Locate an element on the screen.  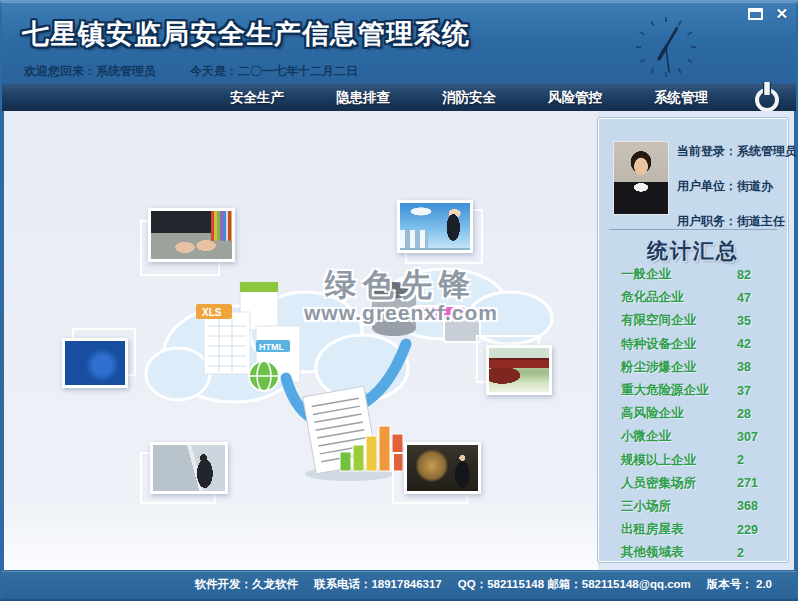
stat-label: 粉尘涉爆企业 is located at coordinates (679, 368).